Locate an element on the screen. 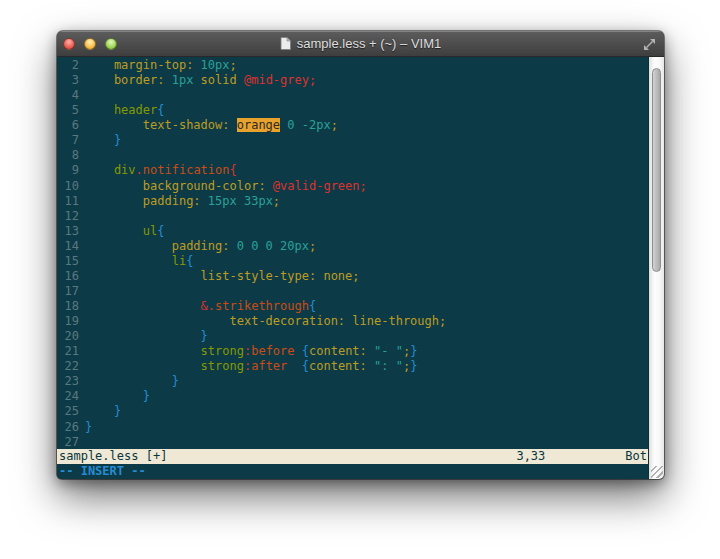 The width and height of the screenshot is (720, 559). line-number: 18 is located at coordinates (68, 306).